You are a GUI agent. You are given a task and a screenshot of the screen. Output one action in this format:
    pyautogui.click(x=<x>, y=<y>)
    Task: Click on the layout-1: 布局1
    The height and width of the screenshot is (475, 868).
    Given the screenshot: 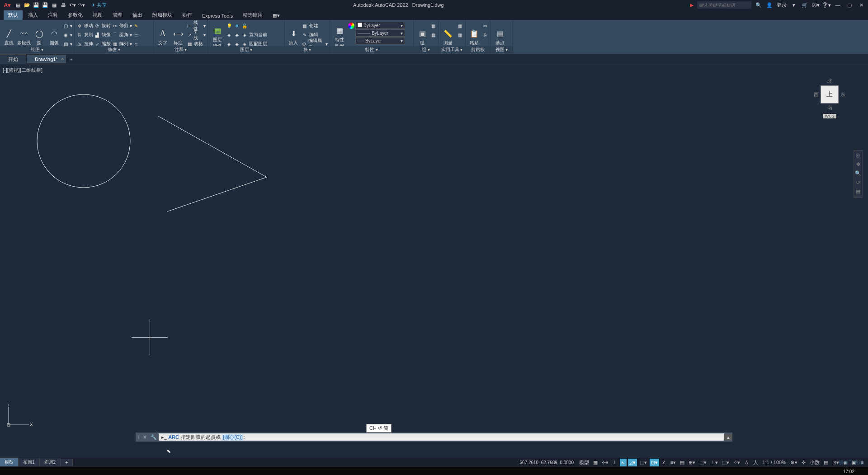 What is the action you would take?
    pyautogui.click(x=29, y=462)
    